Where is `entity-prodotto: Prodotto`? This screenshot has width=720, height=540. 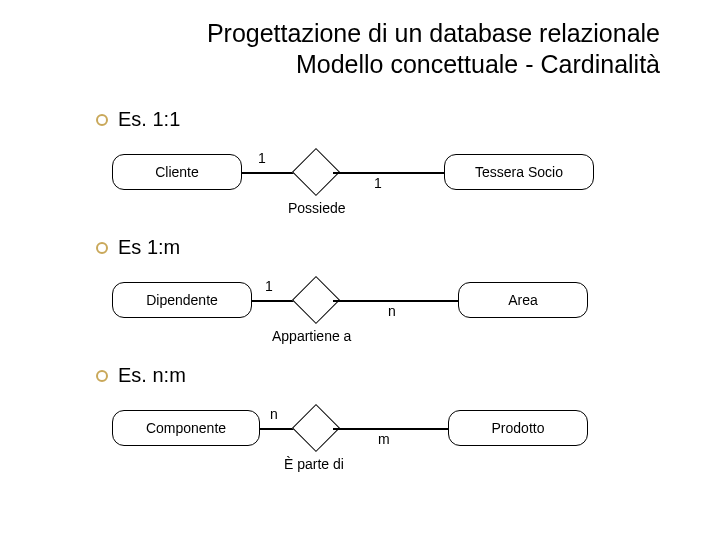
entity-prodotto: Prodotto is located at coordinates (518, 428).